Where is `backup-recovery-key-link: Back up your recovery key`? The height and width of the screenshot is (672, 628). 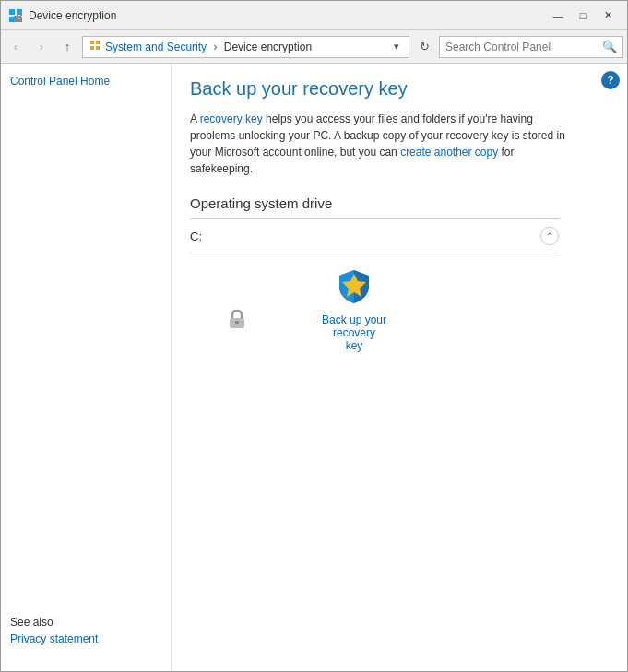 backup-recovery-key-link: Back up your recovery key is located at coordinates (354, 333).